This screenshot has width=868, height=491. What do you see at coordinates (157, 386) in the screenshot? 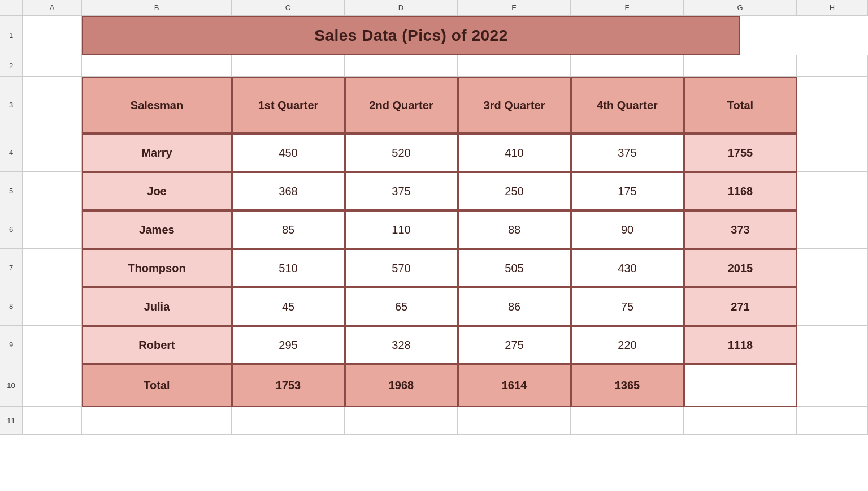
I see `total-label: Total` at bounding box center [157, 386].